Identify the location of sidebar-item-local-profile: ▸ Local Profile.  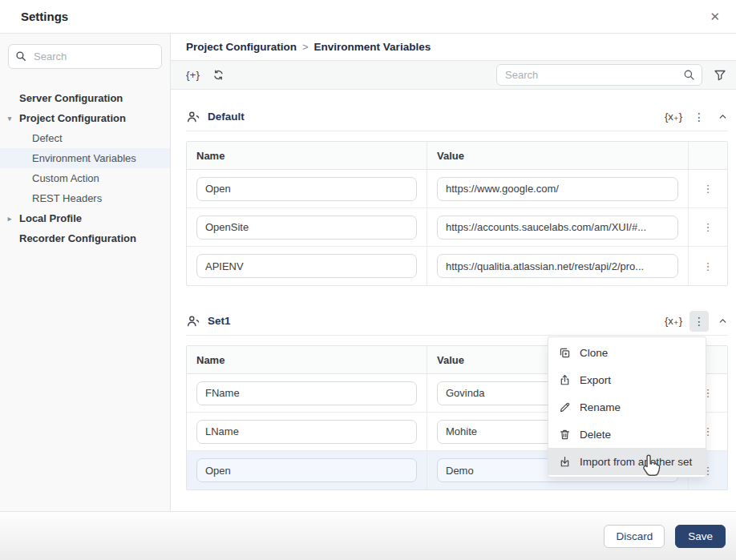
(85, 218).